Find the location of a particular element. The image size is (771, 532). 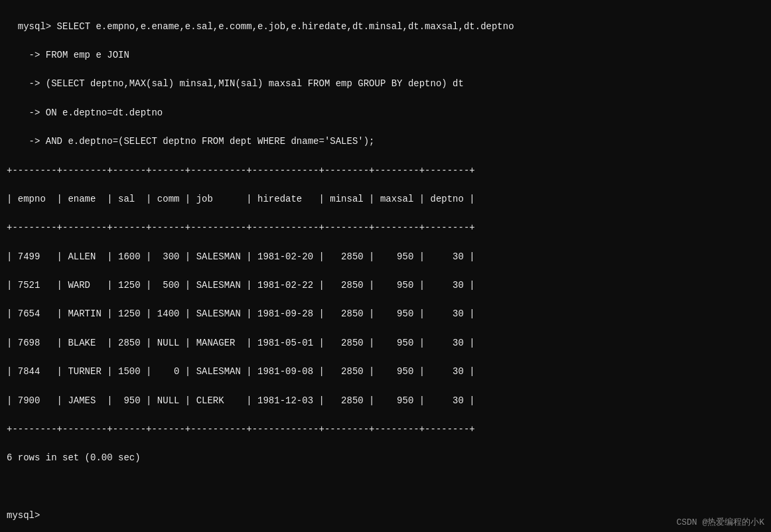

table1-row-4: | 7844 | TURNER | 1500 | 0 | SALESMAN | … is located at coordinates (241, 371).